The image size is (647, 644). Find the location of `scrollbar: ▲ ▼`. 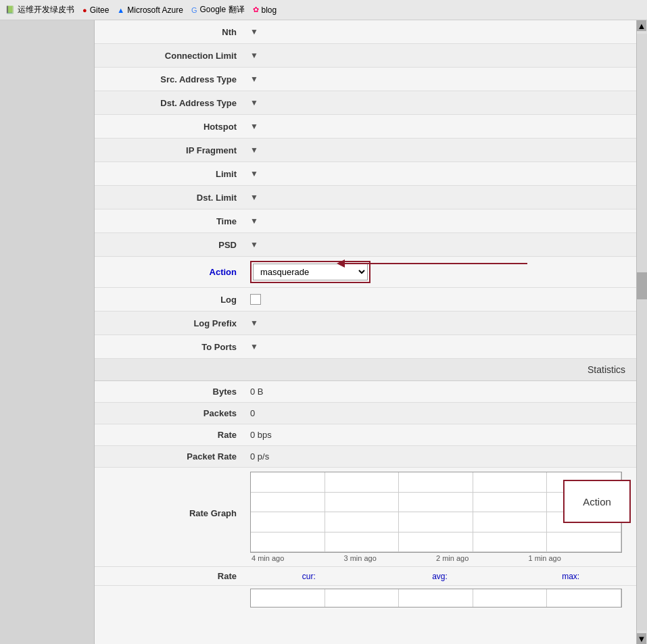

scrollbar: ▲ ▼ is located at coordinates (642, 332).